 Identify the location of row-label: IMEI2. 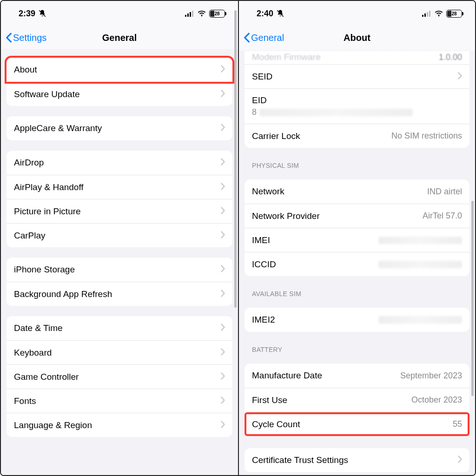
(264, 320).